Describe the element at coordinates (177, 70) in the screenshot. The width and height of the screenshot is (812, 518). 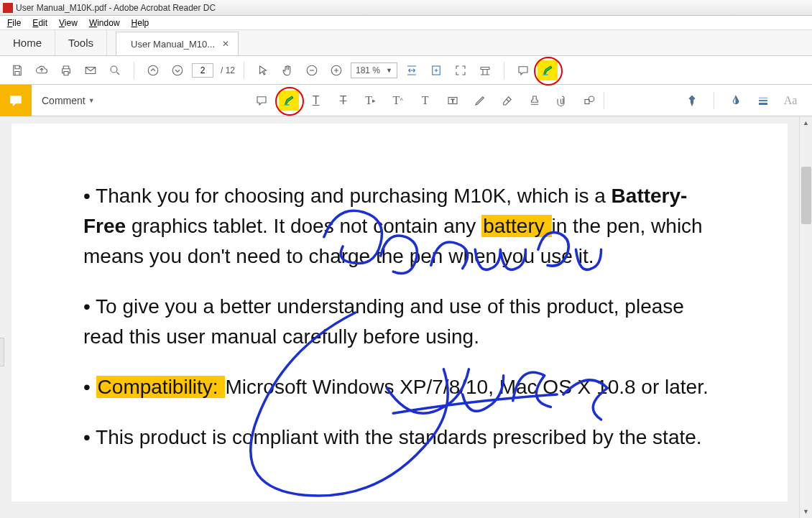
I see `page-down-icon` at that location.